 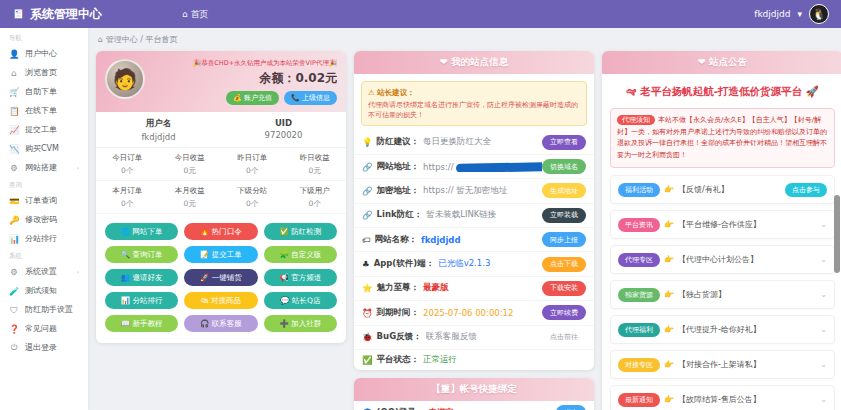 I want to click on sidebar-item-label: 用户中心, so click(x=41, y=54).